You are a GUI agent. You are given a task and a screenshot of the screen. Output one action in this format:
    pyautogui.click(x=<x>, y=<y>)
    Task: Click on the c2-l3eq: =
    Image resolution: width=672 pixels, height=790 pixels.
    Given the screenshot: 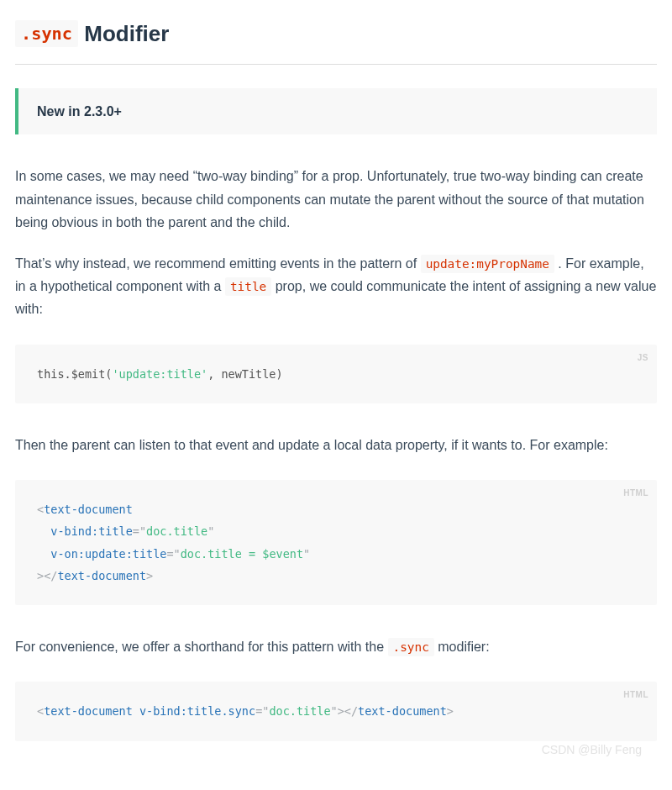 What is the action you would take?
    pyautogui.click(x=170, y=554)
    